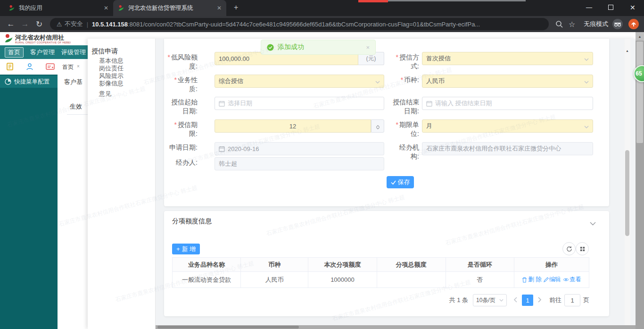 This screenshot has height=329, width=644. Describe the element at coordinates (572, 279) in the screenshot. I see `view-link: 查看` at that location.